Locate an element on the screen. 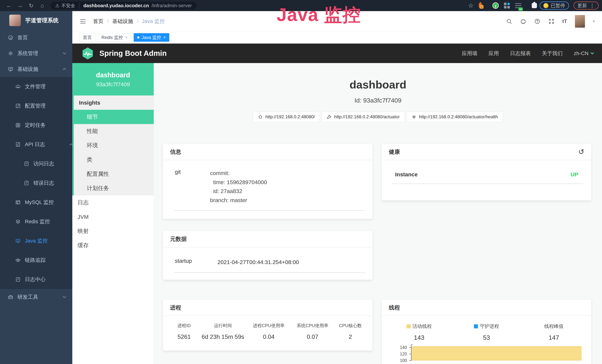 Image resolution: width=602 pixels, height=364 pixels. tags-bar: 首页 Redis 监控 × Java 监控 × is located at coordinates (337, 38).